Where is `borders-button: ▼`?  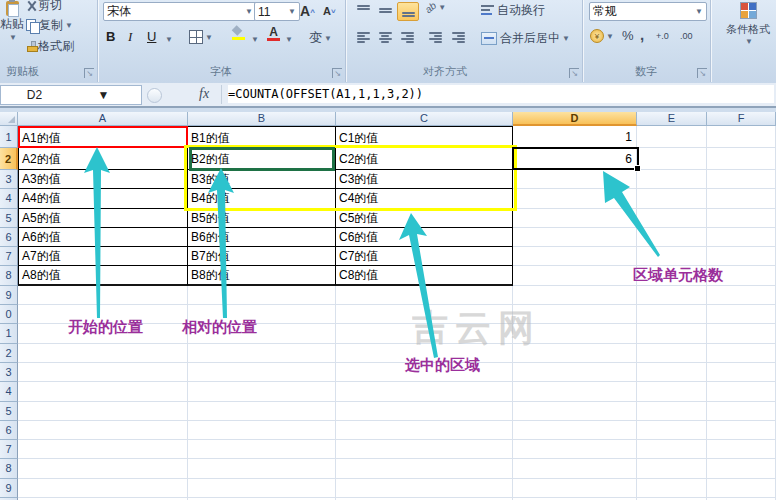 borders-button: ▼ is located at coordinates (201, 37).